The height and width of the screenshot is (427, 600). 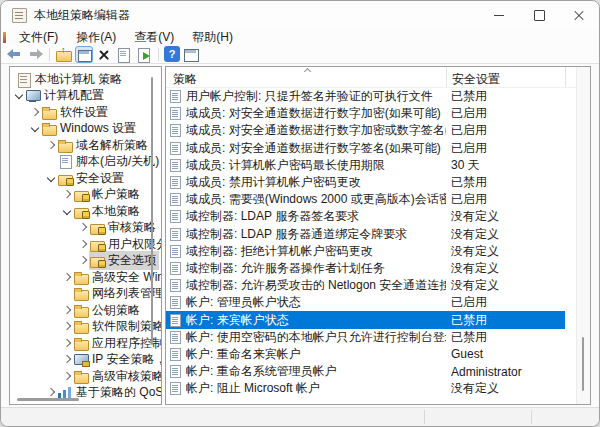 I want to click on policy-row: 域成员: 计算机帐户密码最长使用期限 30 天, so click(x=366, y=166).